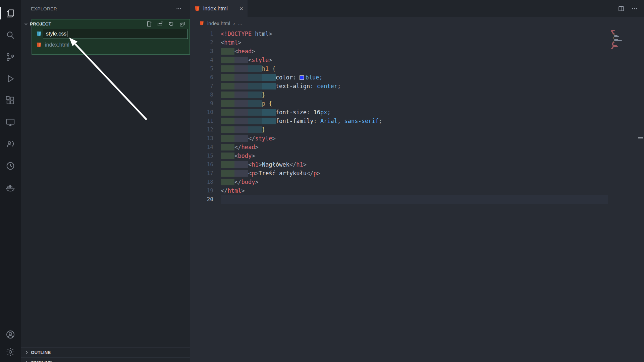  I want to click on line-number: 13, so click(205, 138).